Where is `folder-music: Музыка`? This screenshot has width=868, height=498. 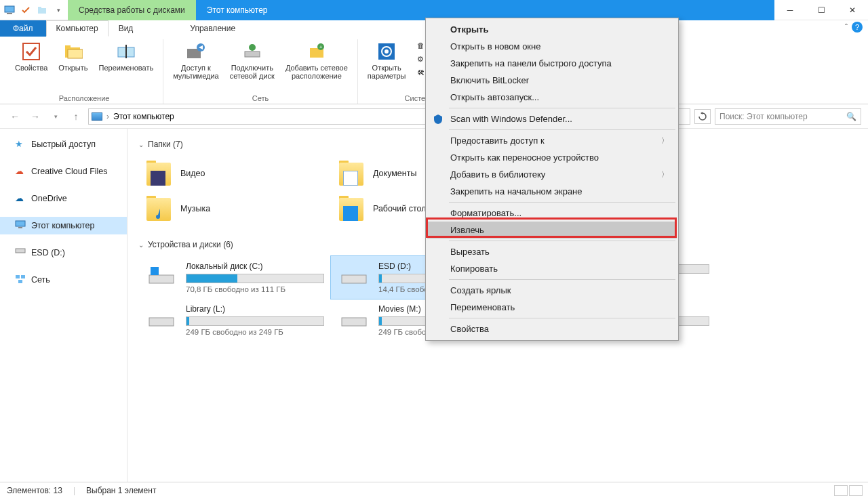 folder-music: Музыка is located at coordinates (235, 209).